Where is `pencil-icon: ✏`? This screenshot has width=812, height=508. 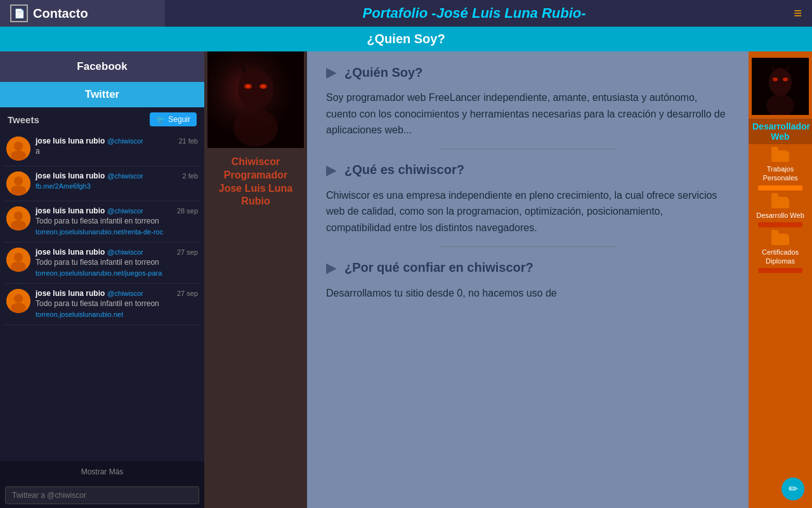 pencil-icon: ✏ is located at coordinates (793, 489).